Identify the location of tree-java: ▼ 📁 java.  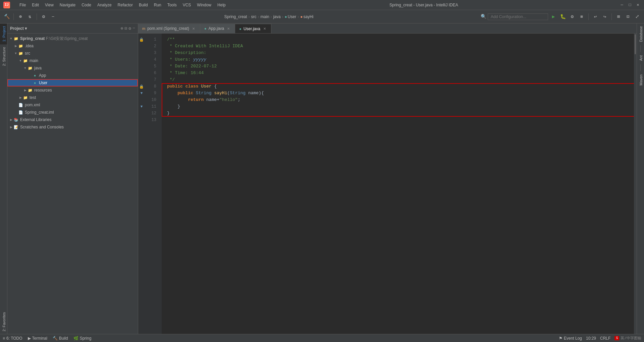
(72, 68).